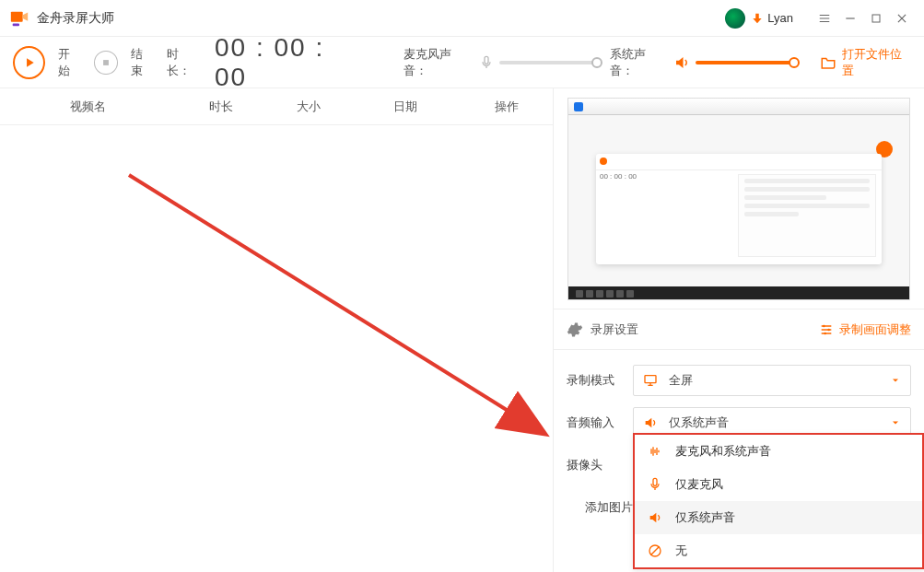 Image resolution: width=924 pixels, height=572 pixels. I want to click on sliders-icon, so click(826, 330).